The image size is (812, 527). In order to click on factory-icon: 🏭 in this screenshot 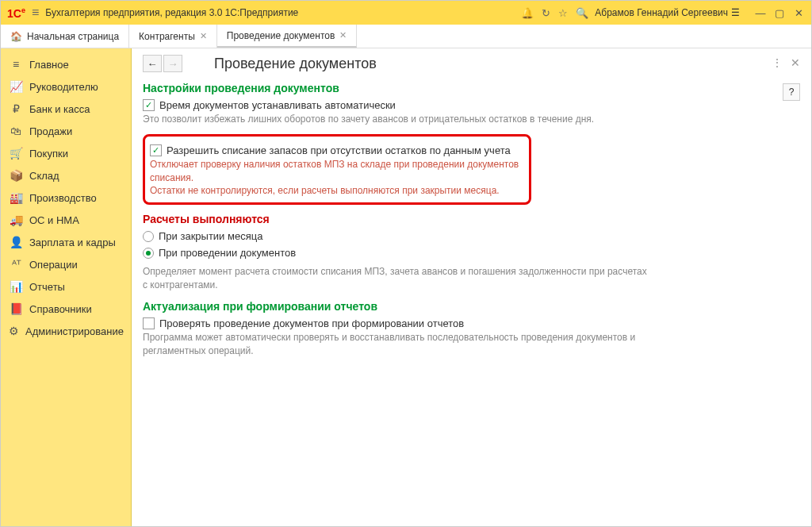, I will do `click(16, 198)`.